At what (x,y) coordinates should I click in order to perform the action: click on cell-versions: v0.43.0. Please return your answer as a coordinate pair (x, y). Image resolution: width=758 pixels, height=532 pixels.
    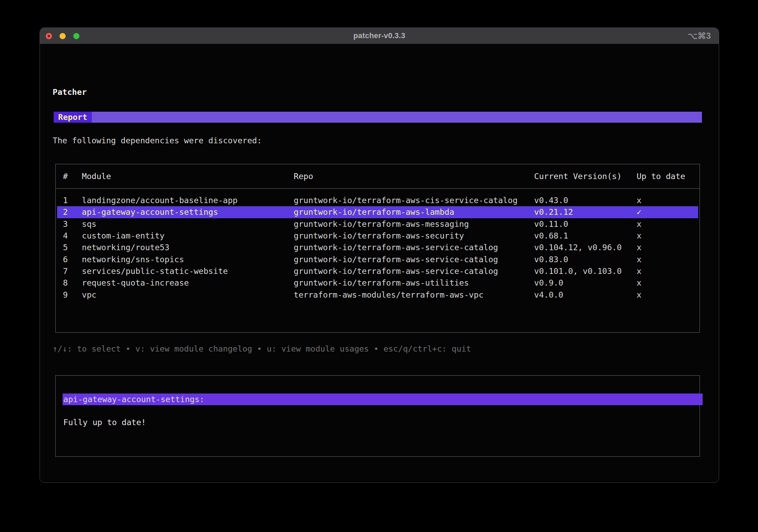
    Looking at the image, I should click on (551, 200).